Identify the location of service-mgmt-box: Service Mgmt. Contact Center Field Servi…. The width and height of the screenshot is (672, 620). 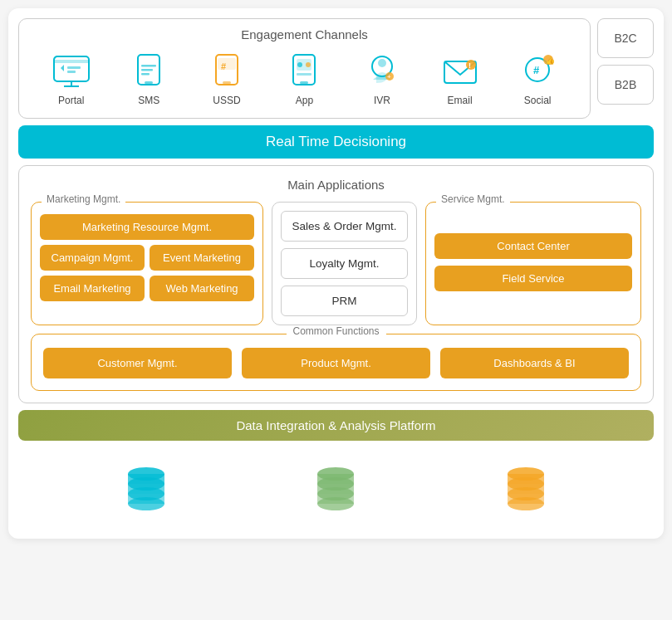
(533, 264).